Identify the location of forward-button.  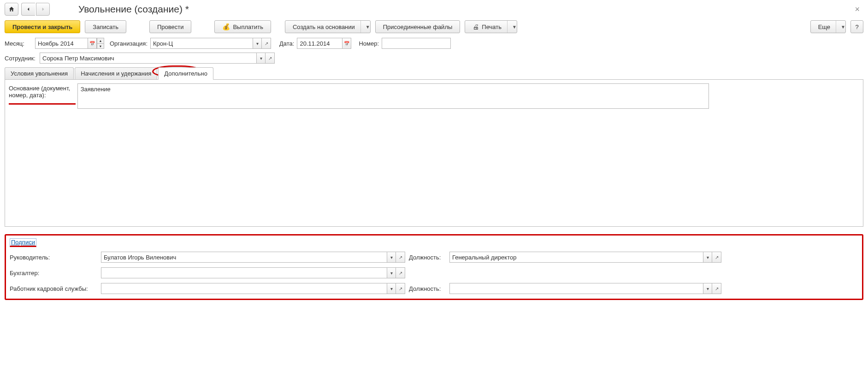
(43, 9).